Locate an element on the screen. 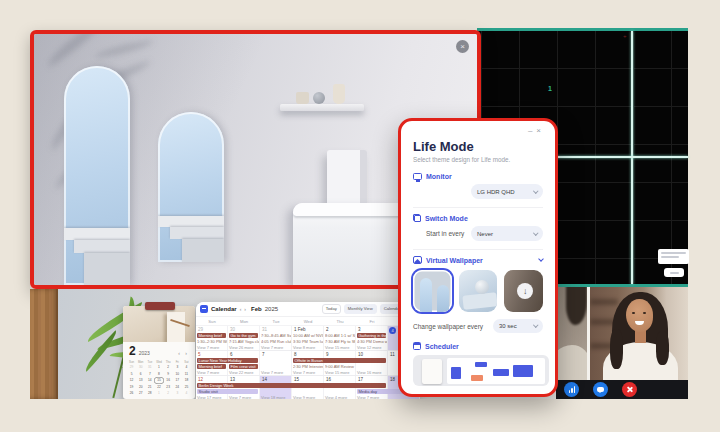  interval-dropdown: 30 sec is located at coordinates (518, 326).